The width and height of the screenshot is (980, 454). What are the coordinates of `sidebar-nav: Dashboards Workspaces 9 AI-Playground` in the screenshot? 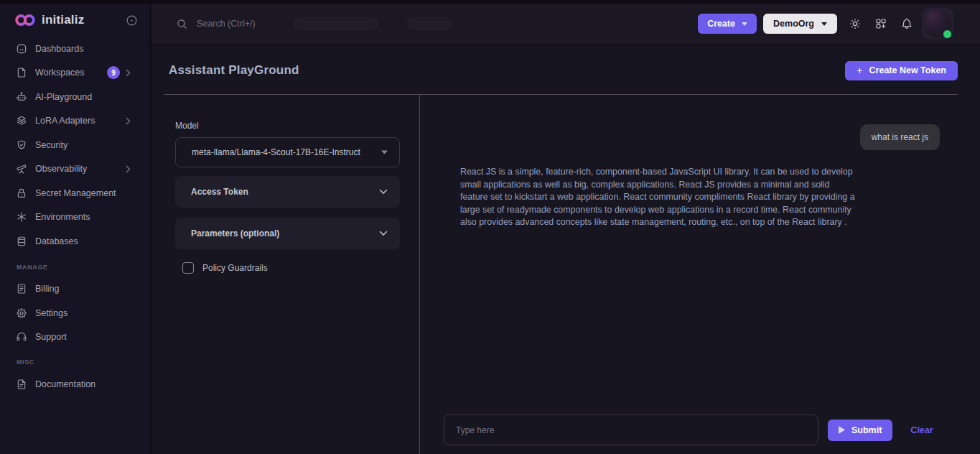 It's located at (75, 217).